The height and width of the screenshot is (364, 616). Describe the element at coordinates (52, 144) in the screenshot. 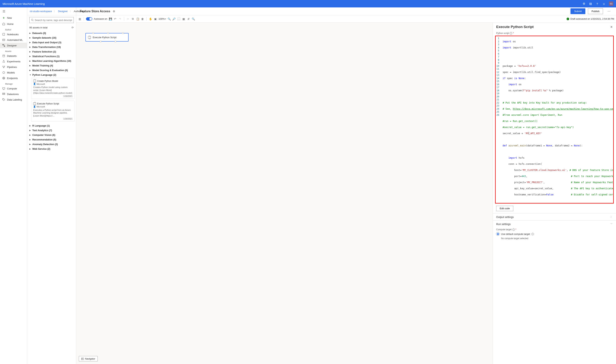

I see `tree-anomaly: ▶Anomaly Detection (2)` at that location.